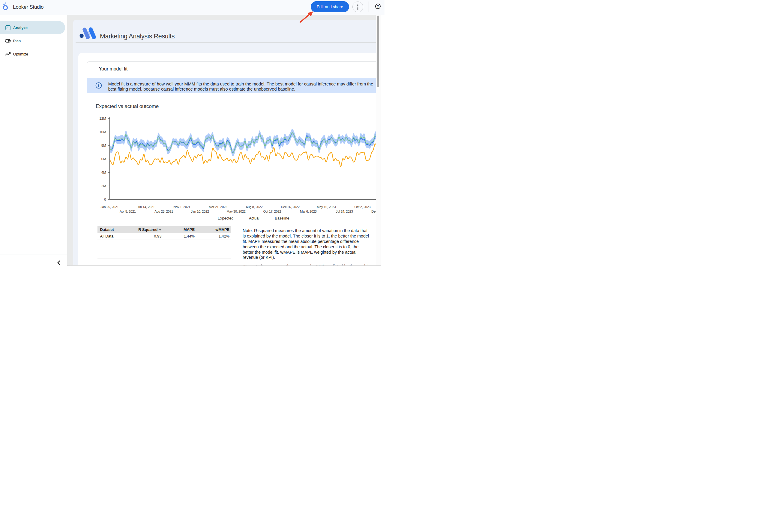 The image size is (769, 532). I want to click on sidebar-item-label: Optimize, so click(21, 54).